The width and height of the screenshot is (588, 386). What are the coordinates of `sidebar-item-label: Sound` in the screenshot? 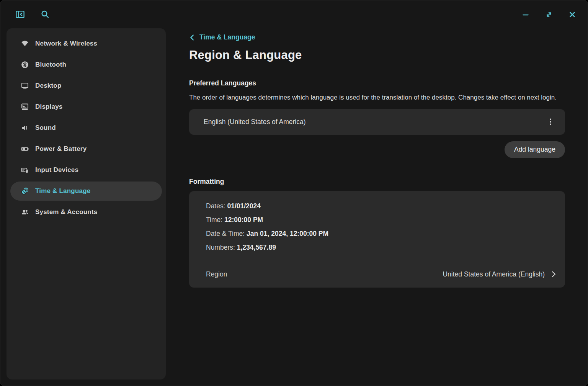 It's located at (46, 128).